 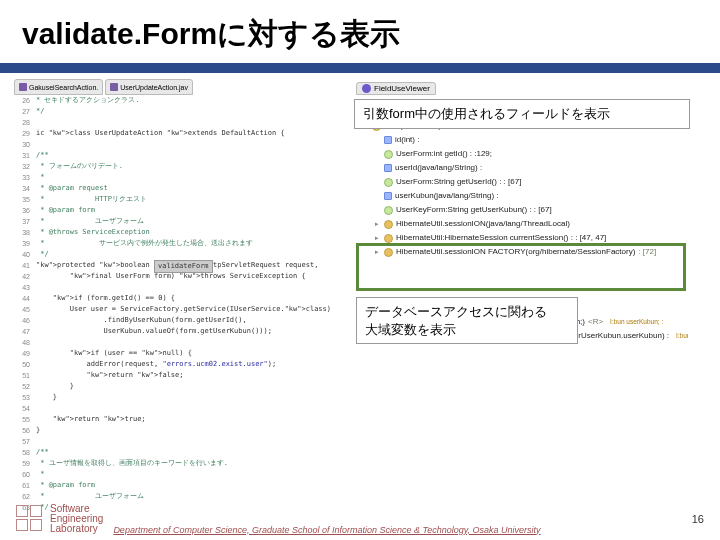 I want to click on tree-item: UserForm:int getId() : :129;, so click(x=524, y=154).